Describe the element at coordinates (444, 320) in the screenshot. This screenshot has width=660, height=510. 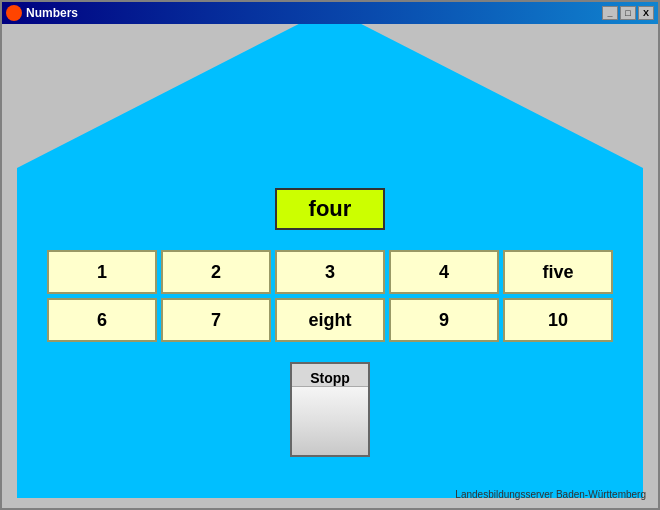
I see `cell-9: 9` at that location.